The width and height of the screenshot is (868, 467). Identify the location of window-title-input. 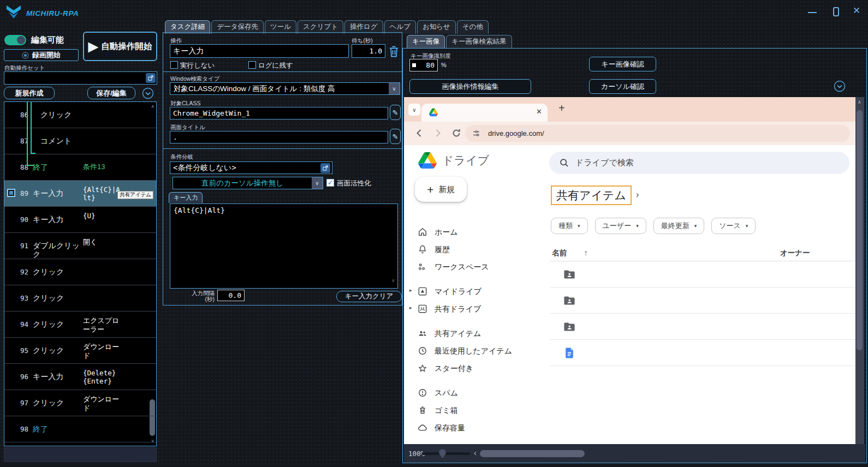
(279, 137).